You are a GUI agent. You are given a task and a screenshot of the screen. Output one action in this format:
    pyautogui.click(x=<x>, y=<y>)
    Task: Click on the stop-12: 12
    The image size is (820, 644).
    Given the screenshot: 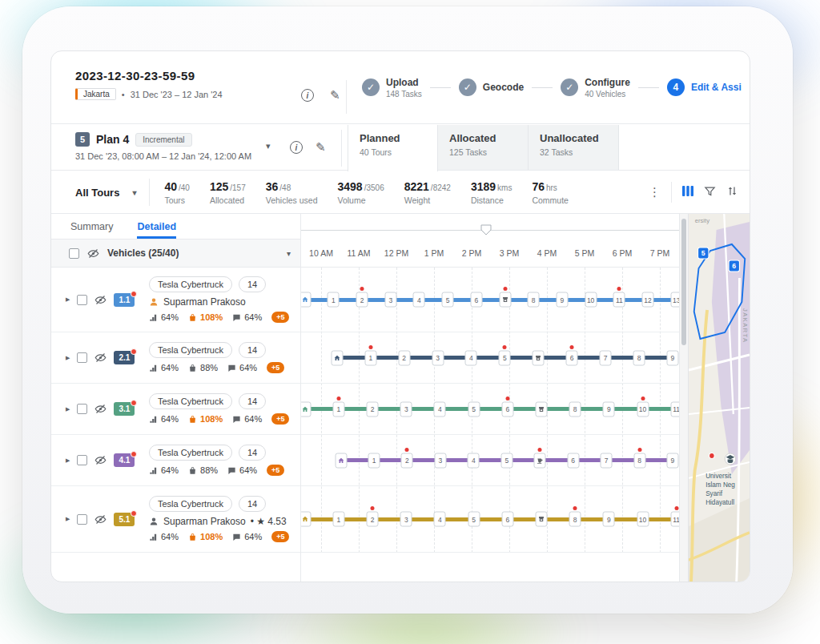 What is the action you would take?
    pyautogui.click(x=649, y=300)
    